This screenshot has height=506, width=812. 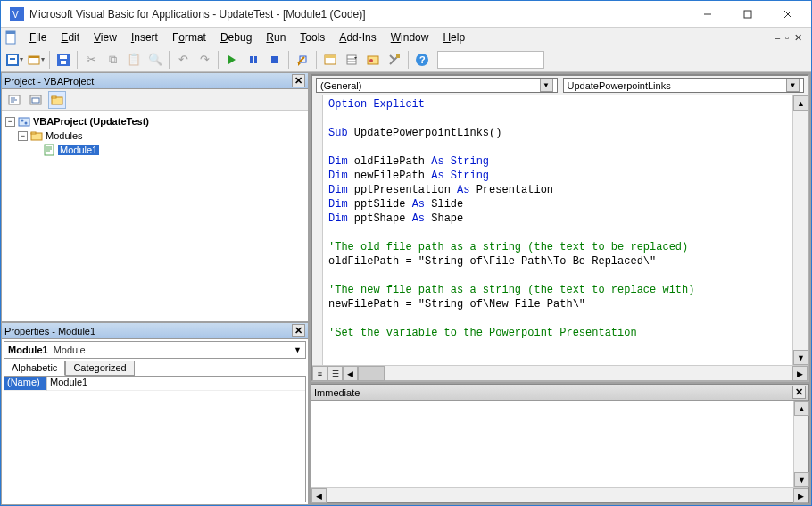 I want to click on mdi-controls: – ▫ ✕, so click(x=791, y=37).